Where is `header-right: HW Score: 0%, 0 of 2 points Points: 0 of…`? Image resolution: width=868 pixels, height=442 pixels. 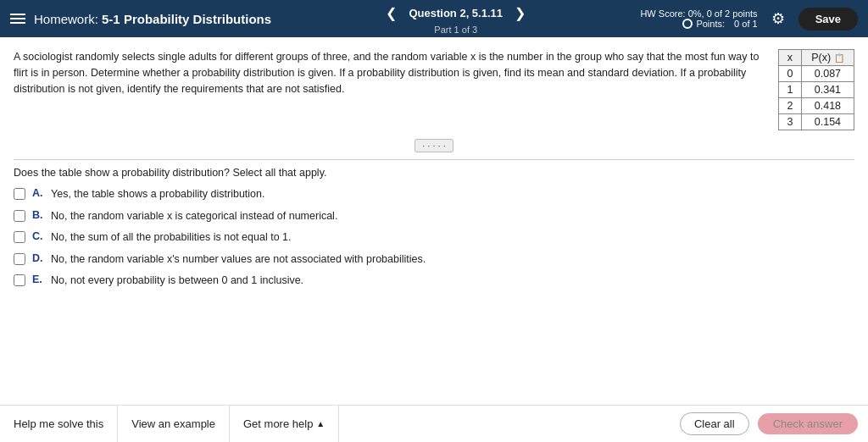 header-right: HW Score: 0%, 0 of 2 points Points: 0 of… is located at coordinates (749, 19).